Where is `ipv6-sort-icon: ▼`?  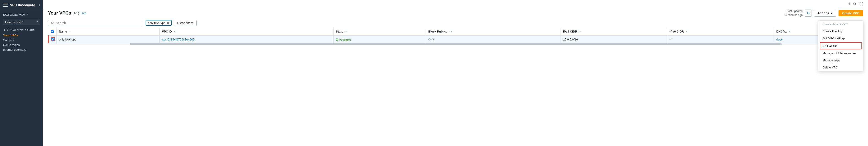 ipv6-sort-icon: ▼ is located at coordinates (687, 31).